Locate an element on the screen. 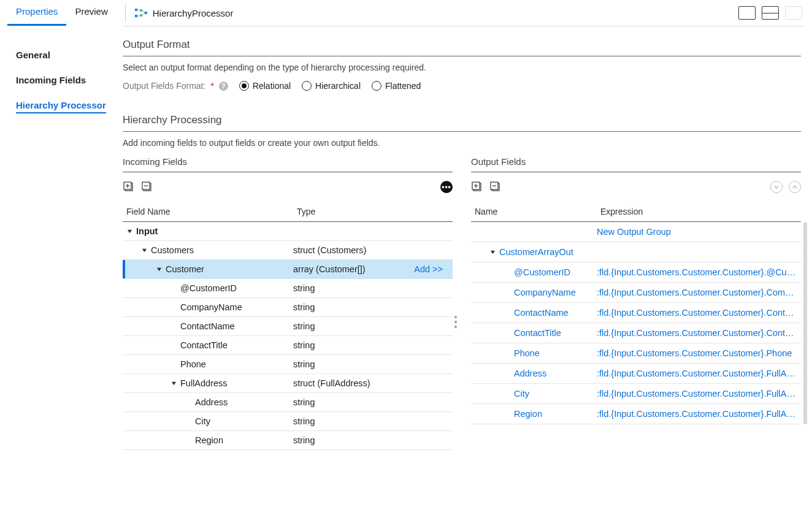 The image size is (812, 512). output-row: CustomerArrayOut is located at coordinates (636, 253).